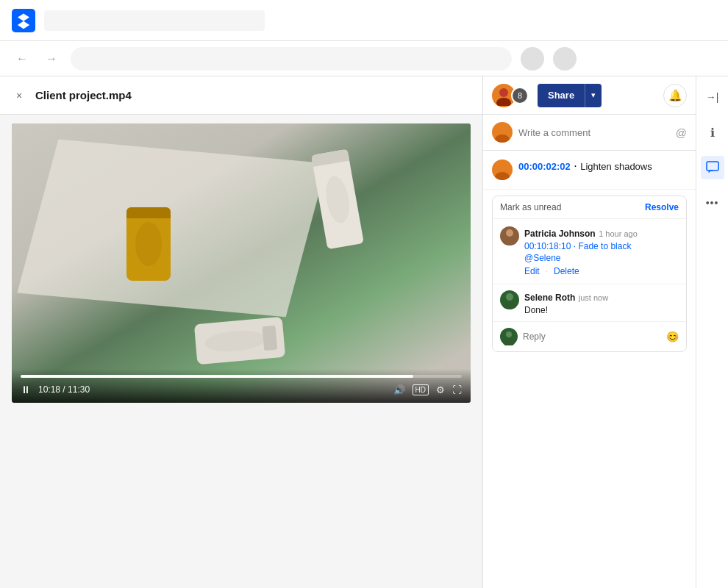  What do you see at coordinates (510, 96) in the screenshot?
I see `avatar-group: 8` at bounding box center [510, 96].